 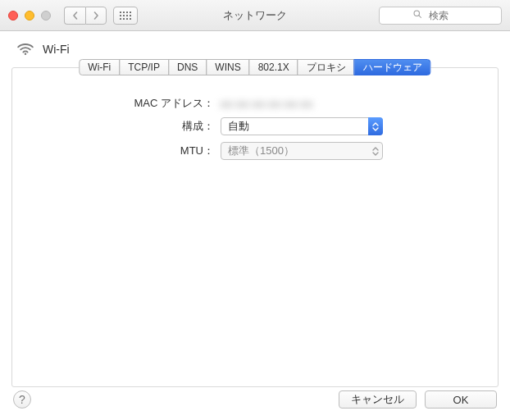 What do you see at coordinates (126, 151) in the screenshot?
I see `mtu-label: MTU：` at bounding box center [126, 151].